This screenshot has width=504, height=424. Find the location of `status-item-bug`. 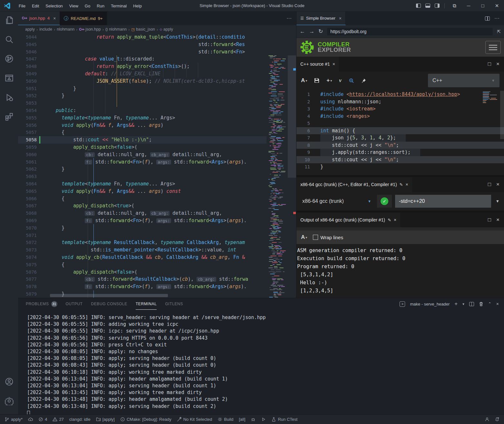

status-item-bug is located at coordinates (253, 419).